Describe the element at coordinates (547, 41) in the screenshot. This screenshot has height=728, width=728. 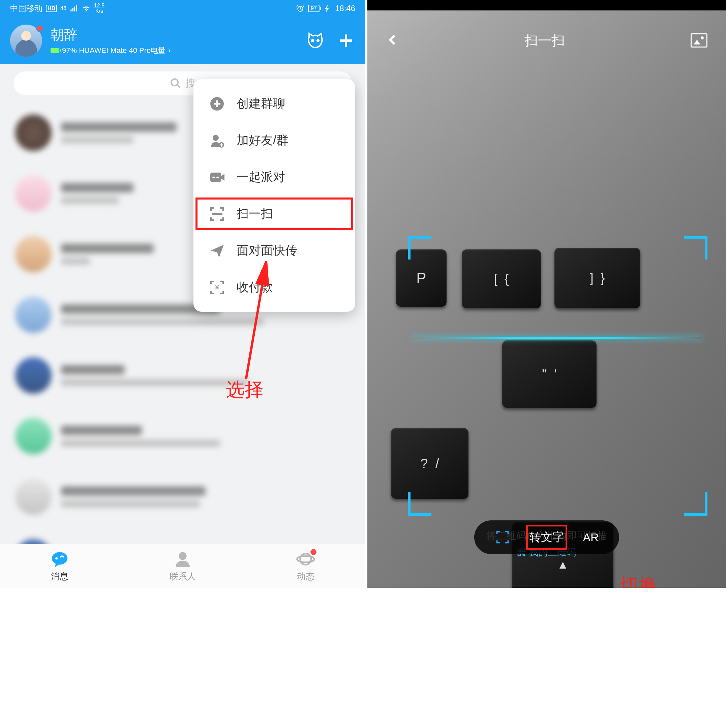
I see `scan-header: 扫一扫` at that location.